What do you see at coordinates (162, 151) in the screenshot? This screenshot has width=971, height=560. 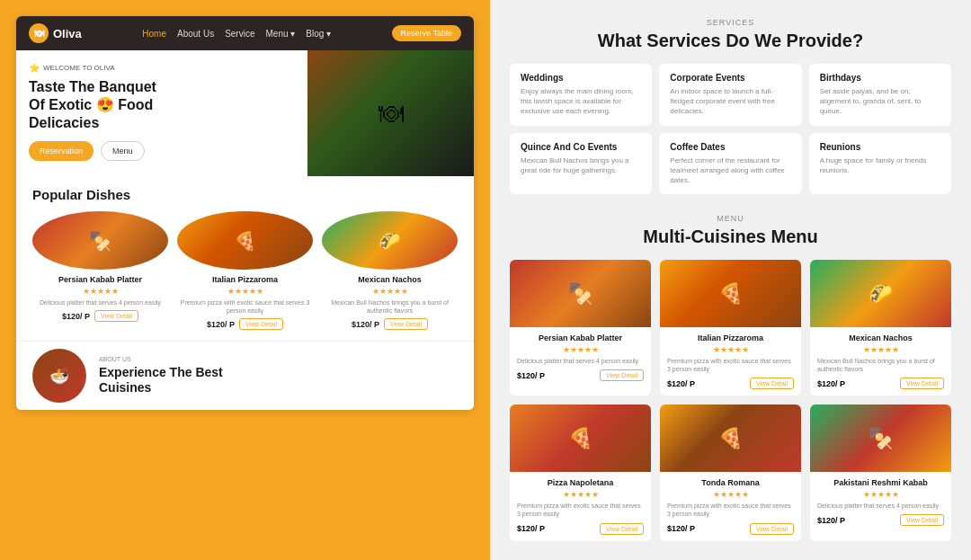 I see `hero-buttons: Reservation Menu` at bounding box center [162, 151].